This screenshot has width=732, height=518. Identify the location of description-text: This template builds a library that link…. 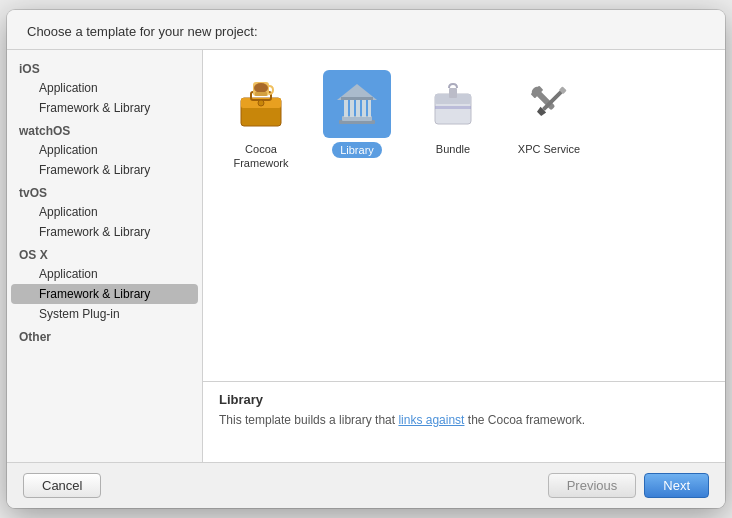
(464, 420).